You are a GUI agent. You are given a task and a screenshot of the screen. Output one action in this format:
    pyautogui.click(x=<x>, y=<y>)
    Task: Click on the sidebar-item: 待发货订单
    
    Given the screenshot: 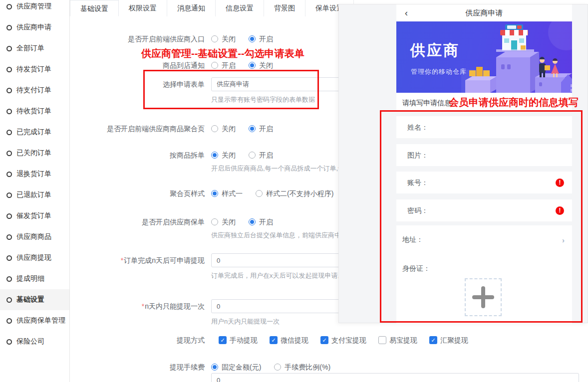 What is the action you would take?
    pyautogui.click(x=35, y=69)
    